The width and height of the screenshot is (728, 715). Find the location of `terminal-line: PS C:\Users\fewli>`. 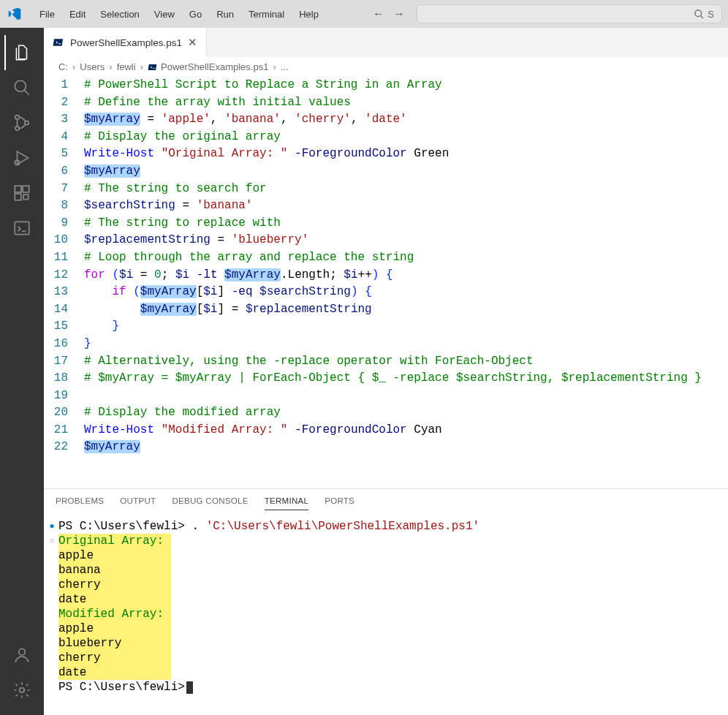

terminal-line: PS C:\Users\fewli> is located at coordinates (386, 687).